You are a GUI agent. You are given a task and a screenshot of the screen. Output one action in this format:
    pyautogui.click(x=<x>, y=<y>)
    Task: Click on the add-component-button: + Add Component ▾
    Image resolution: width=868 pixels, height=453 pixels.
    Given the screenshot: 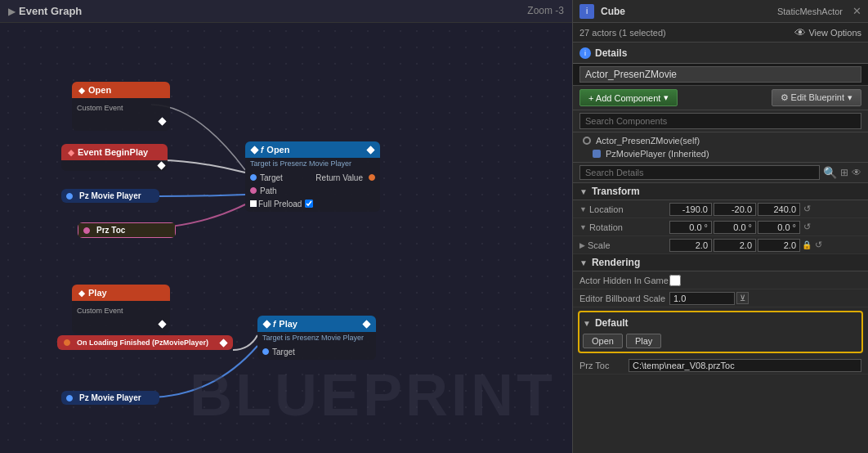 What is the action you would take?
    pyautogui.click(x=629, y=98)
    